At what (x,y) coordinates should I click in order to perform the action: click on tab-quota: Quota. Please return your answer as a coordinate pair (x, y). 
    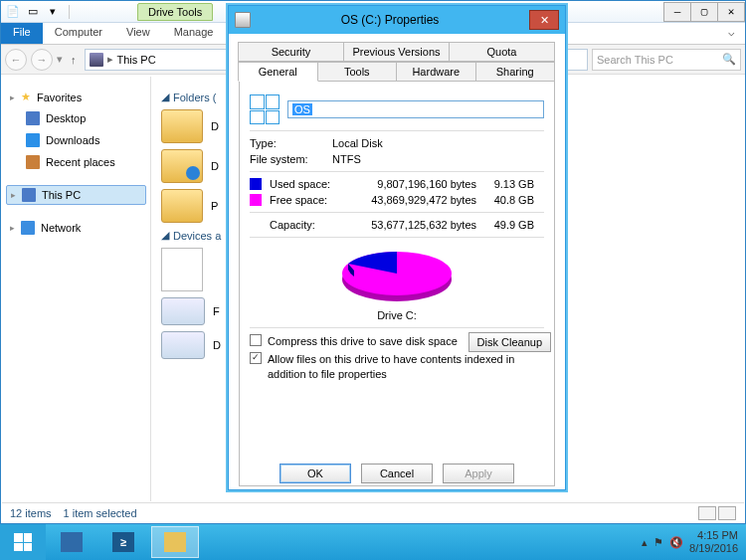
    Looking at the image, I should click on (501, 52).